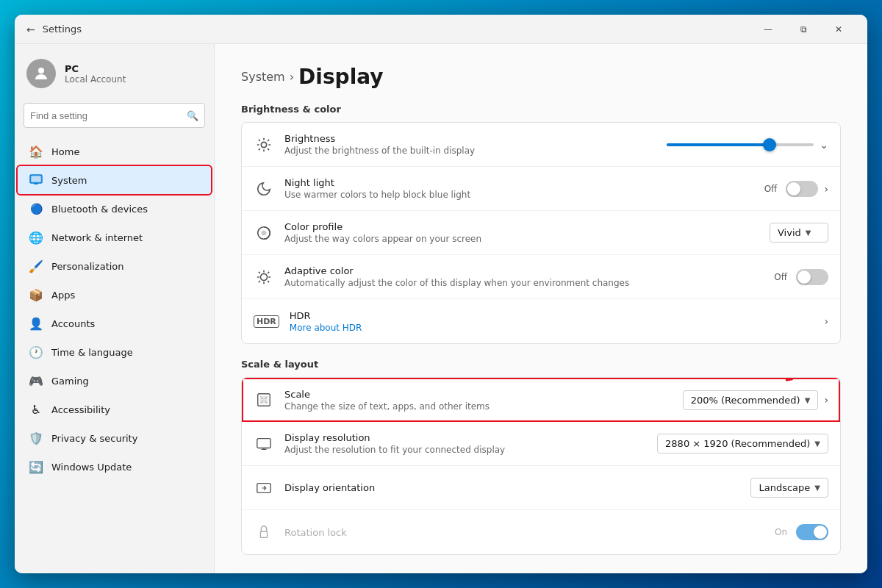 Image resolution: width=882 pixels, height=588 pixels. What do you see at coordinates (740, 145) in the screenshot?
I see `brightness-slider` at bounding box center [740, 145].